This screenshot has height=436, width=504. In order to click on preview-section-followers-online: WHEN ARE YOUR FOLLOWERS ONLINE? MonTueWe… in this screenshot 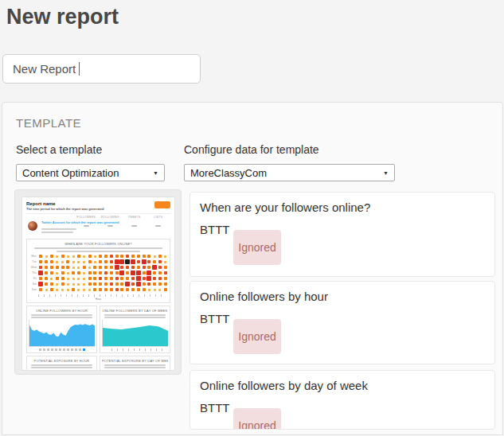, I will do `click(99, 271)`.